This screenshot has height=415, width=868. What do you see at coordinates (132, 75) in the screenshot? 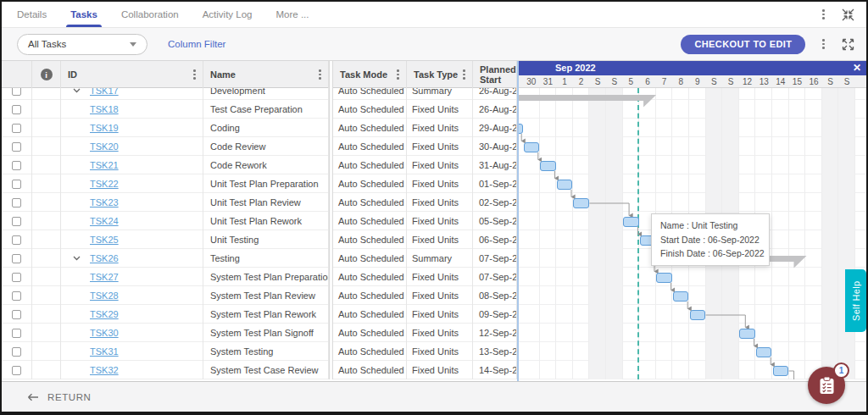
I see `header-id: ID` at bounding box center [132, 75].